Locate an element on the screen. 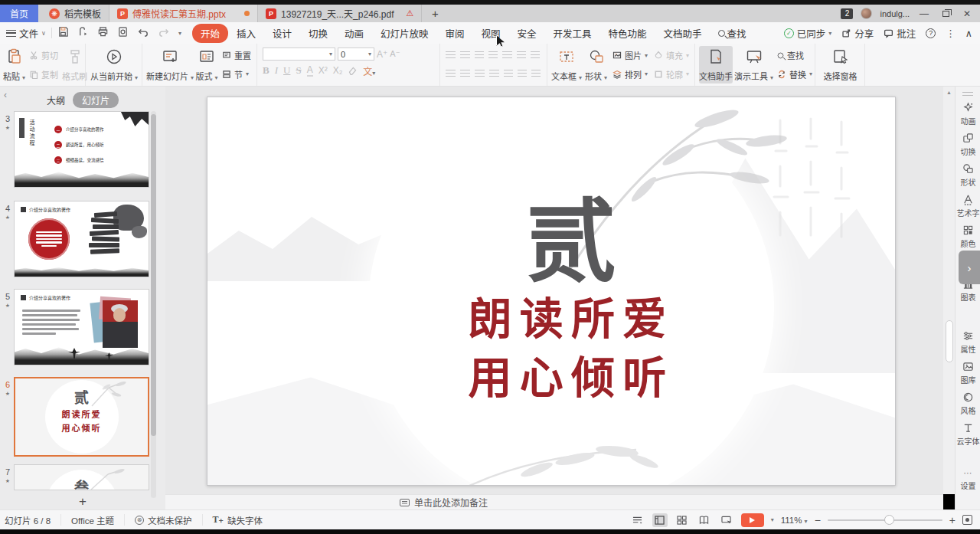 This screenshot has width=980, height=534. fill-button: 填充▾ is located at coordinates (671, 55).